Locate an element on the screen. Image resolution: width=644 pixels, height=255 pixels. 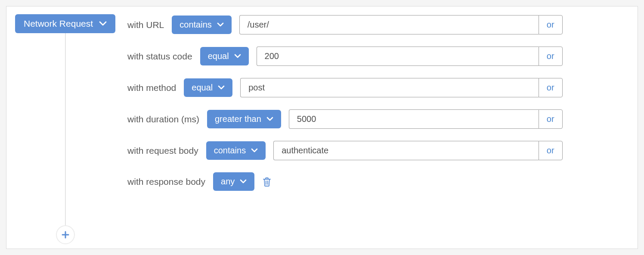
condition-label: with method is located at coordinates (152, 88).